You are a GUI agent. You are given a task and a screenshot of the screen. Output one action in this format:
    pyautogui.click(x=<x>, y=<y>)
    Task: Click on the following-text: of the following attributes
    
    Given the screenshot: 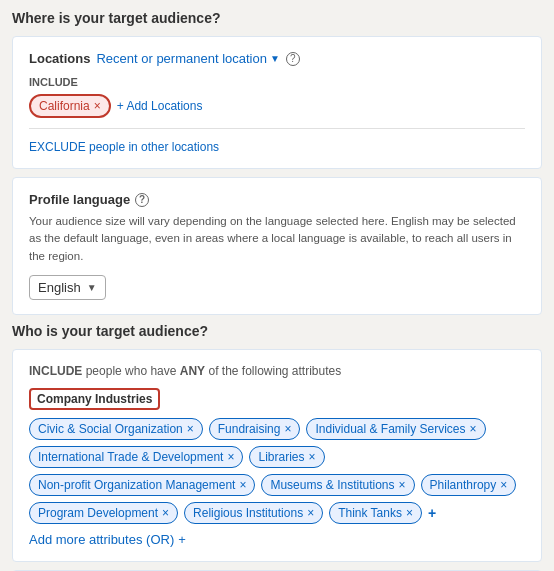 What is the action you would take?
    pyautogui.click(x=274, y=371)
    